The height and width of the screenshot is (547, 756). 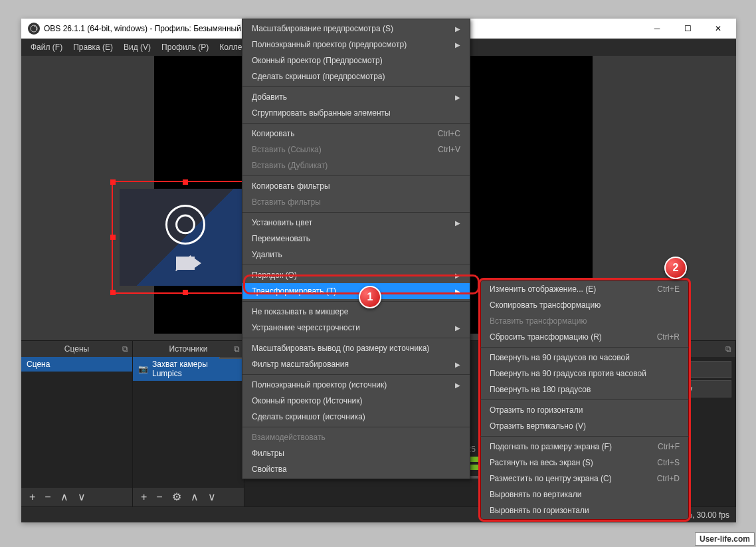 I want to click on add-source-button: +, so click(x=143, y=497).